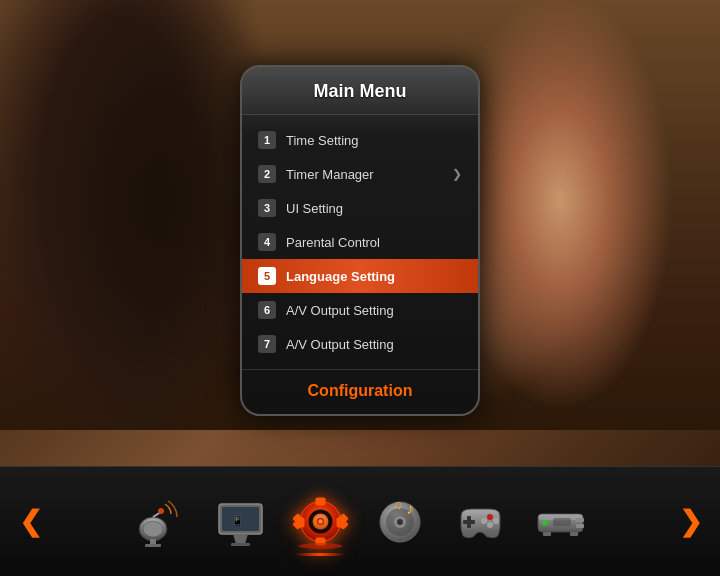 This screenshot has height=576, width=720. I want to click on menu-item-3: 3 UI Setting, so click(360, 208).